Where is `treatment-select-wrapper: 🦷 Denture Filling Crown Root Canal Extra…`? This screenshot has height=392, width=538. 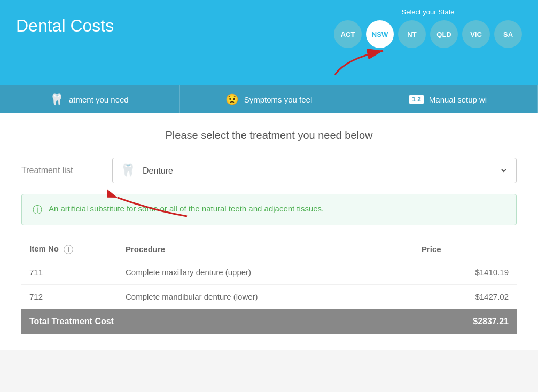
treatment-select-wrapper: 🦷 Denture Filling Crown Root Canal Extra… is located at coordinates (314, 170).